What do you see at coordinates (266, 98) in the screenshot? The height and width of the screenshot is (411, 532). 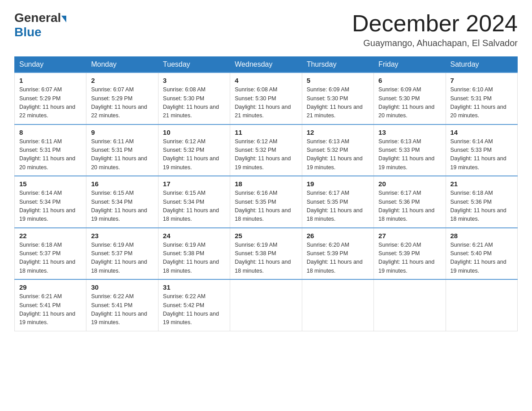 I see `week-row-1: 1Sunrise: 6:07 AMSunset: 5:29 PMDaylight…` at bounding box center [266, 98].